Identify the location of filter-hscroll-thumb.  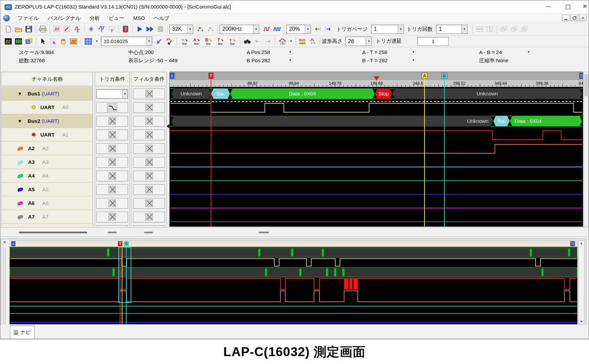
(148, 233).